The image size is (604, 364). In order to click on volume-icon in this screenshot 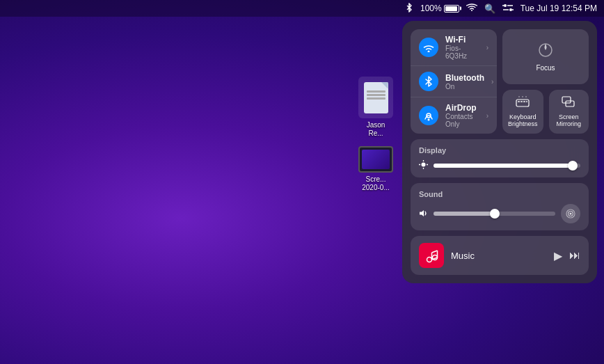, I will do `click(423, 214)`.